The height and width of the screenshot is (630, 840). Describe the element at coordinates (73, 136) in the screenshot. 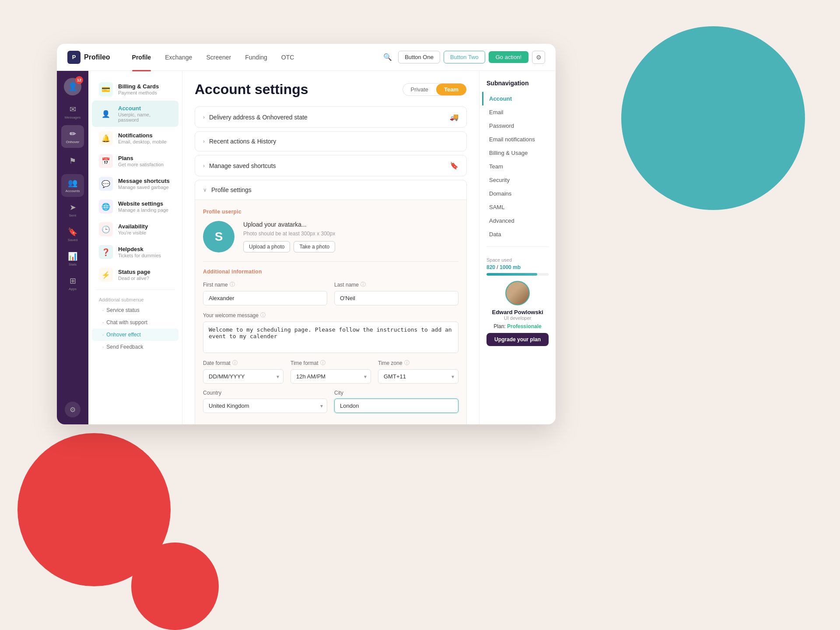

I see `sidebar-item-onhover: ✏ Onhover` at that location.